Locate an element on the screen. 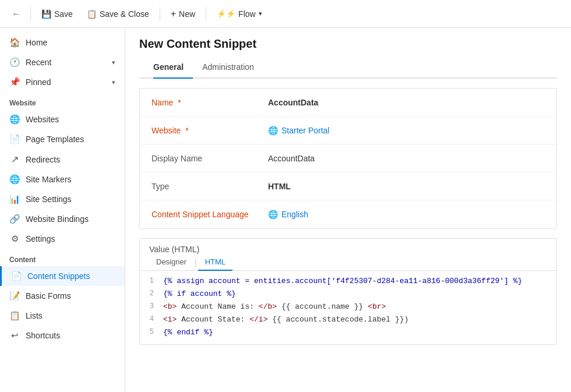  website-bindings-icon: 🔗 is located at coordinates (15, 219).